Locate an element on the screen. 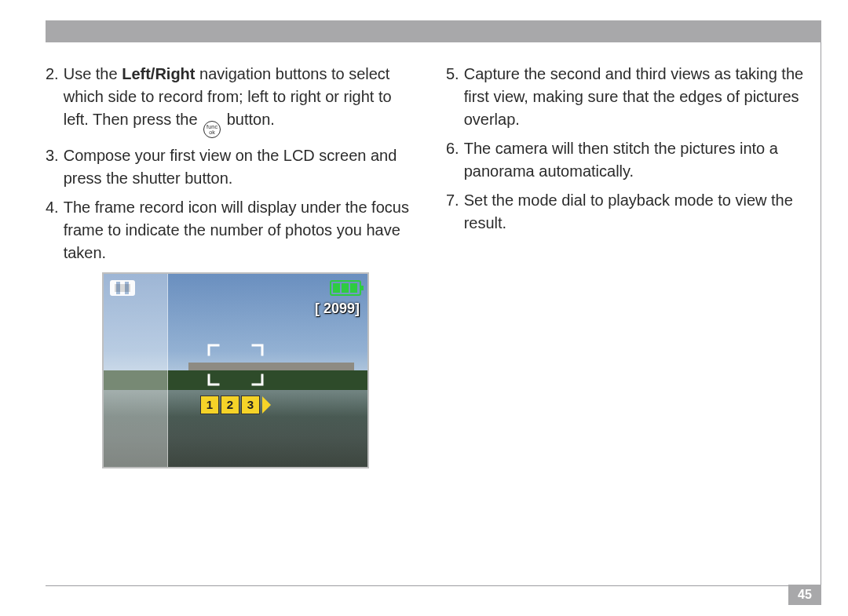 The width and height of the screenshot is (848, 616). header-bar is located at coordinates (433, 31).